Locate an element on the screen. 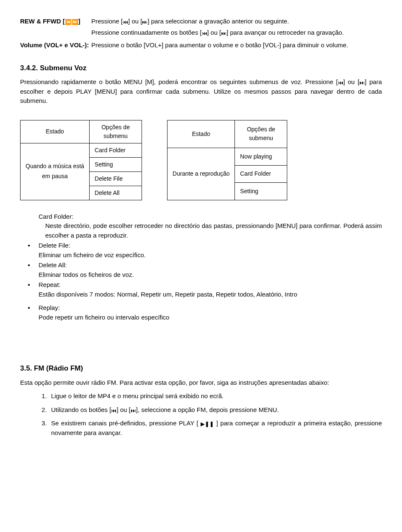 The width and height of the screenshot is (402, 532). play-pause-icon: ▶❚❚ is located at coordinates (207, 424).